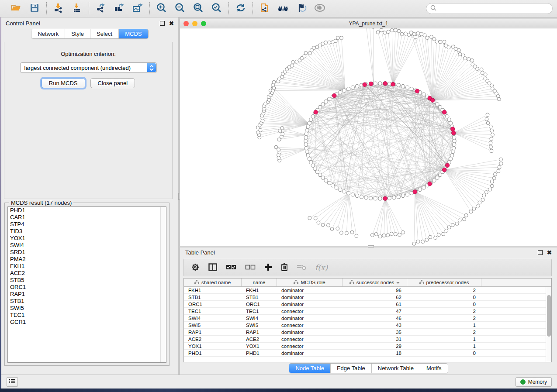  I want to click on save-session-button, so click(35, 9).